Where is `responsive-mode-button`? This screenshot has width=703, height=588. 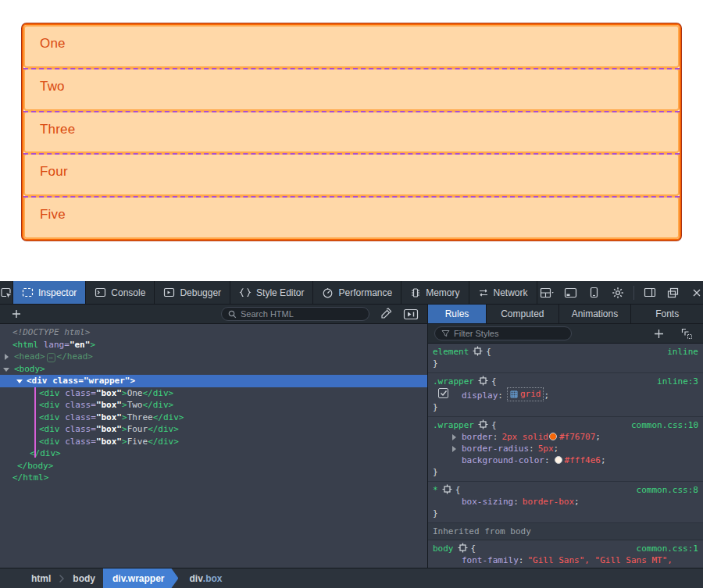
responsive-mode-button is located at coordinates (594, 293).